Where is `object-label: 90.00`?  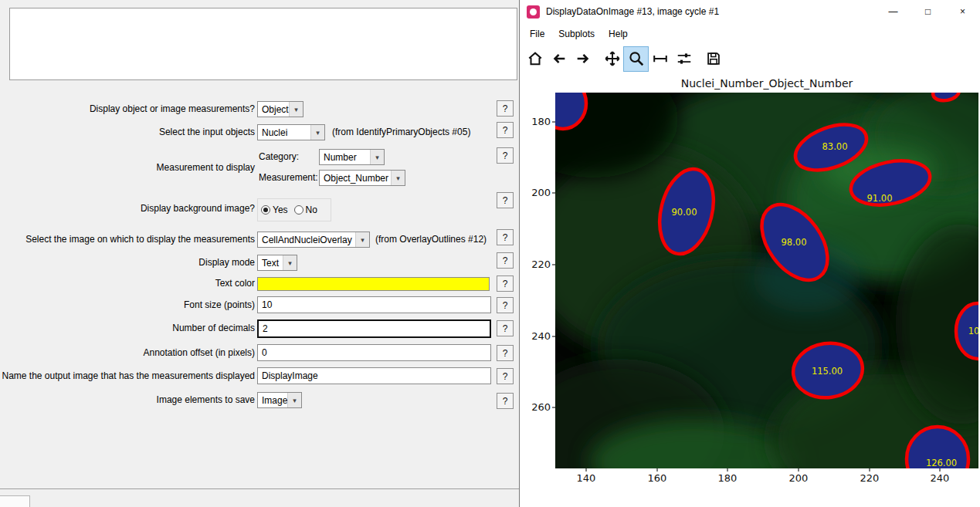 object-label: 90.00 is located at coordinates (684, 212).